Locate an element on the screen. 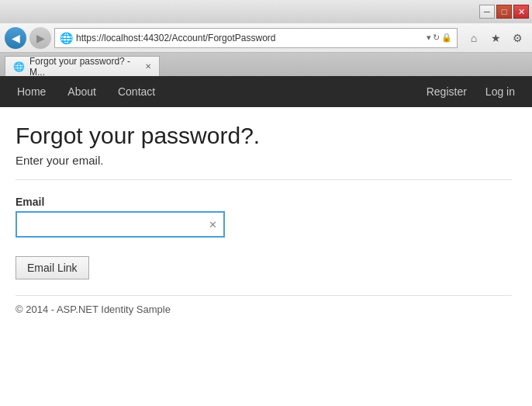  nav-right: Register Log in is located at coordinates (471, 92).